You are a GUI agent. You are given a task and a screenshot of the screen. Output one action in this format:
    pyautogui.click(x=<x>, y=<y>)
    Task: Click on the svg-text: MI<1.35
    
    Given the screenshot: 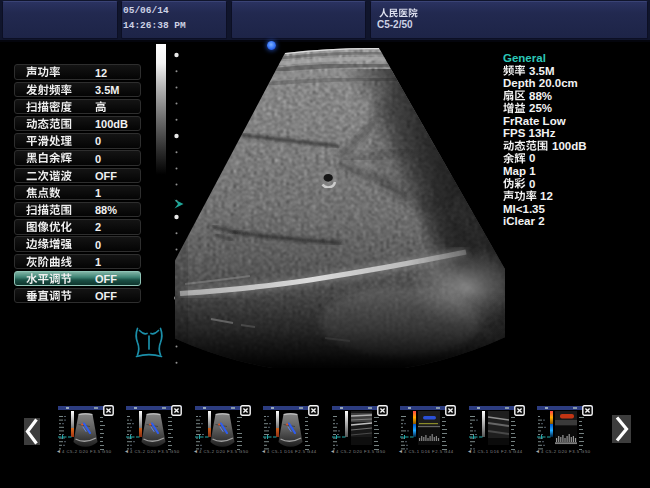 What is the action you would take?
    pyautogui.click(x=524, y=209)
    